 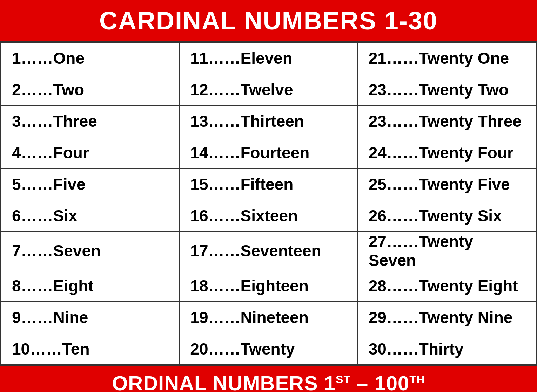 What do you see at coordinates (90, 216) in the screenshot?
I see `cell-6-1: 6……Six` at bounding box center [90, 216].